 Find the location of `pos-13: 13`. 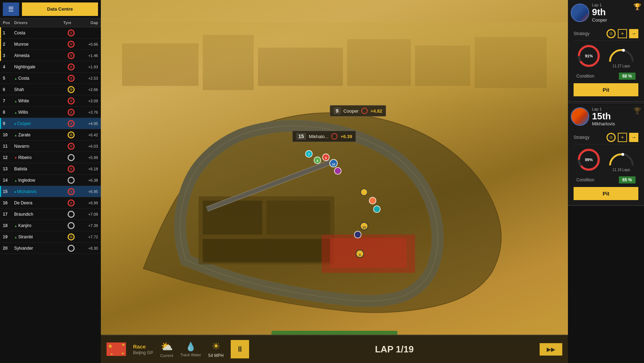

pos-13: 13 is located at coordinates (8, 169).